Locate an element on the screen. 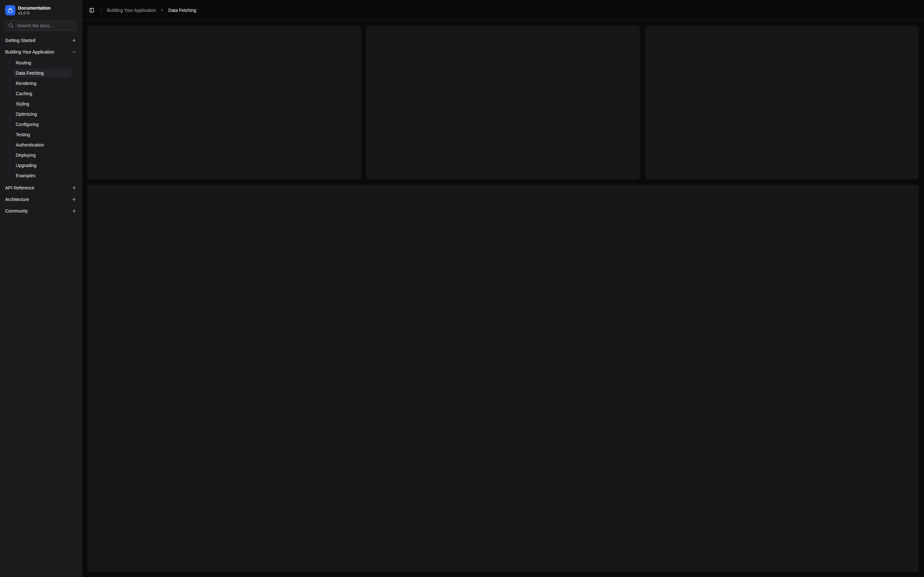 This screenshot has width=924, height=577. sidebar-subitem-data-fetching: Data Fetching is located at coordinates (42, 73).